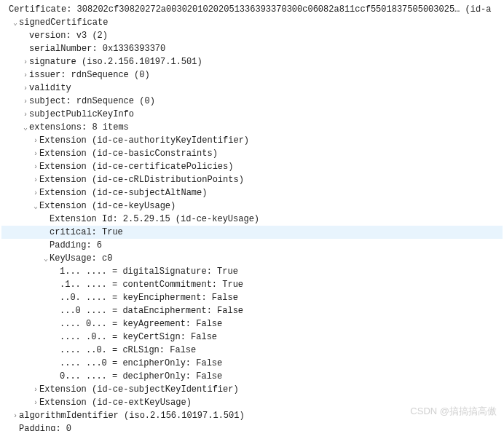 This screenshot has height=431, width=504. I want to click on ext-bc-label: Extension (id-ce-basicConstraints), so click(128, 154).